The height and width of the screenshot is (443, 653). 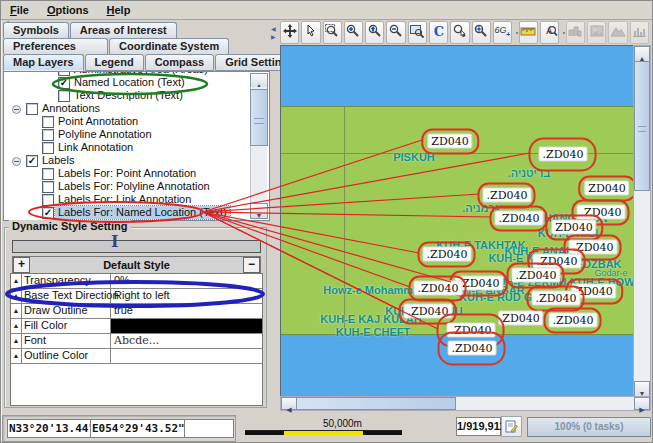 What do you see at coordinates (528, 32) in the screenshot?
I see `measure-tool-button` at bounding box center [528, 32].